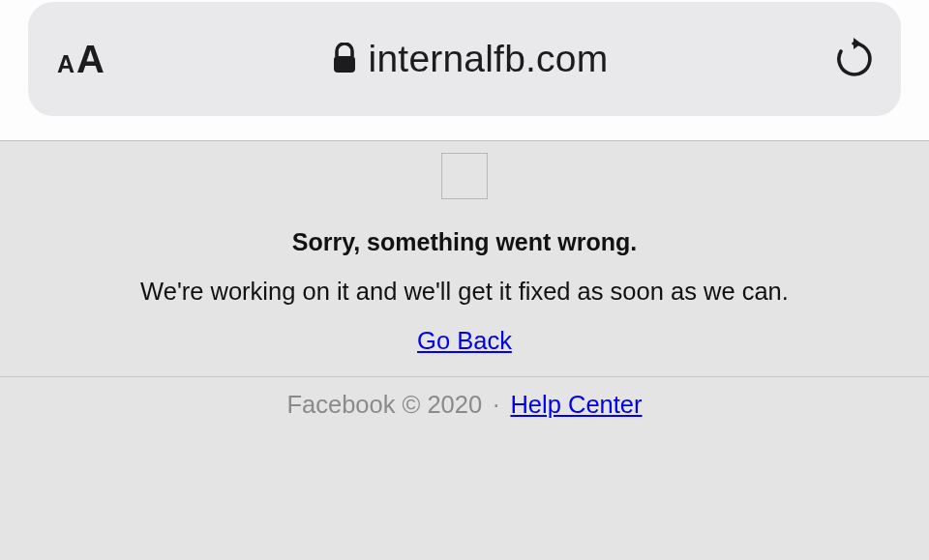  What do you see at coordinates (464, 340) in the screenshot?
I see `go-back-link: Go Back` at bounding box center [464, 340].